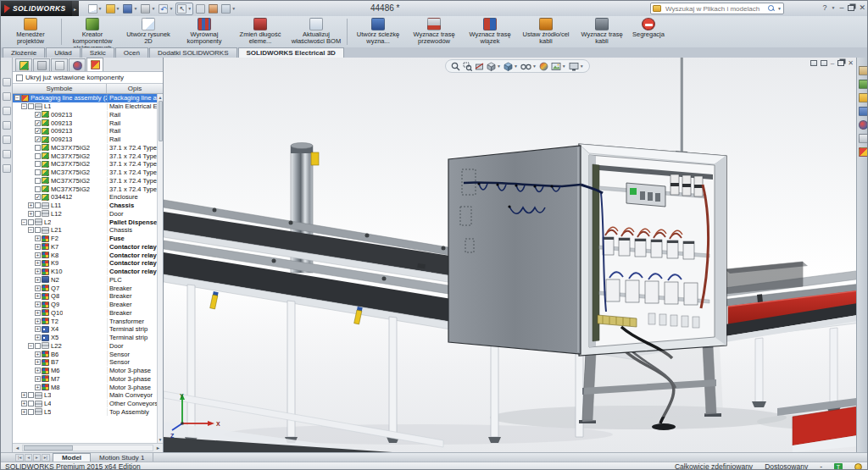 Image resolution: width=868 pixels, height=470 pixels. What do you see at coordinates (824, 63) in the screenshot?
I see `pane-right-icon` at bounding box center [824, 63].